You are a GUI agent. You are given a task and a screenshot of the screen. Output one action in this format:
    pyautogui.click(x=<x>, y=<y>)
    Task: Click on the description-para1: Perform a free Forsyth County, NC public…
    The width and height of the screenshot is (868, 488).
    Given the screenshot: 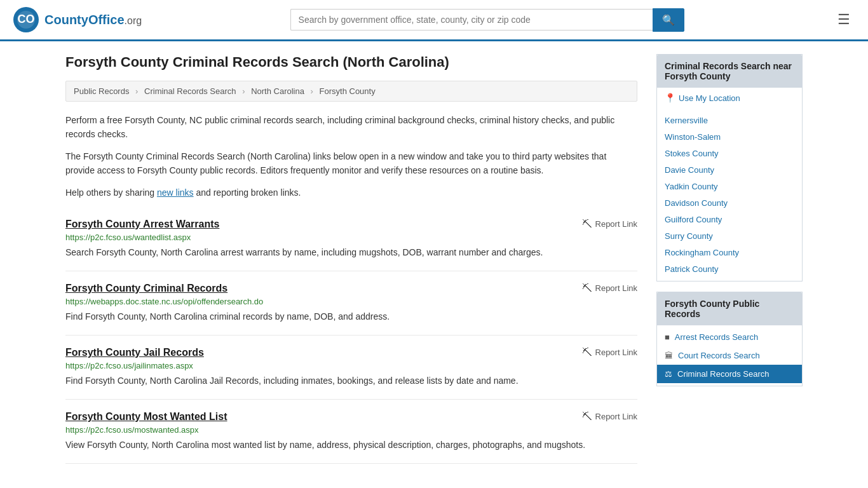 What is the action you would take?
    pyautogui.click(x=351, y=127)
    